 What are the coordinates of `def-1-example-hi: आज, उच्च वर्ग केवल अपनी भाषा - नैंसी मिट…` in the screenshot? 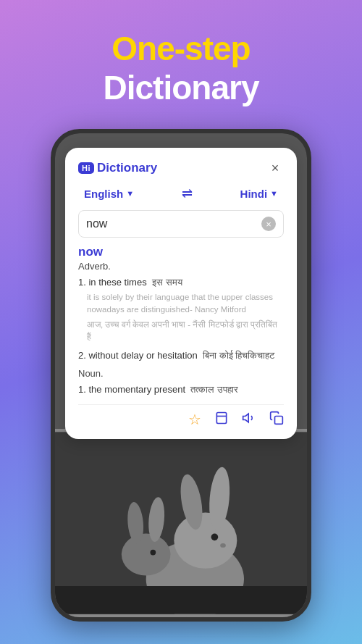 It's located at (185, 332).